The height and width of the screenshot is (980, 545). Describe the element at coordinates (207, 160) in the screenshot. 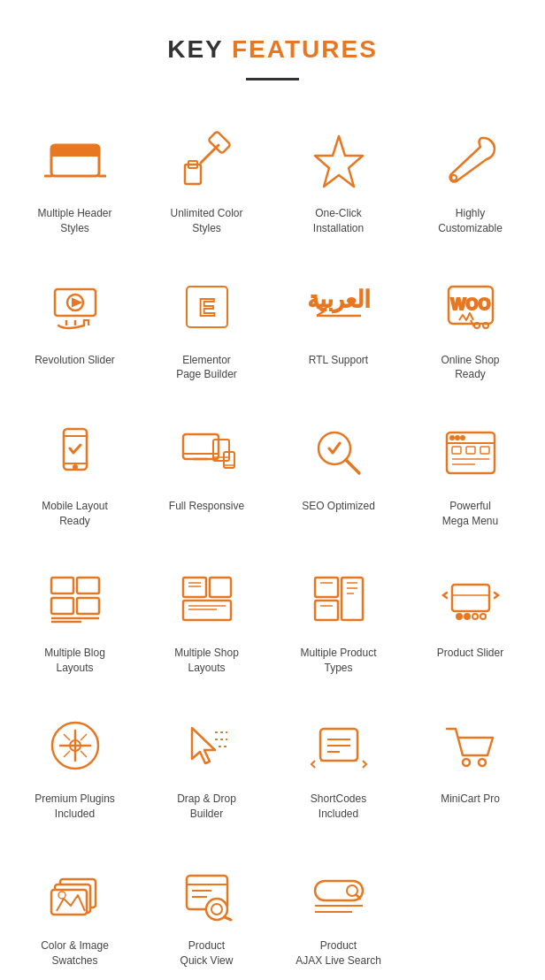

I see `unlimited-color-styles-icon` at that location.